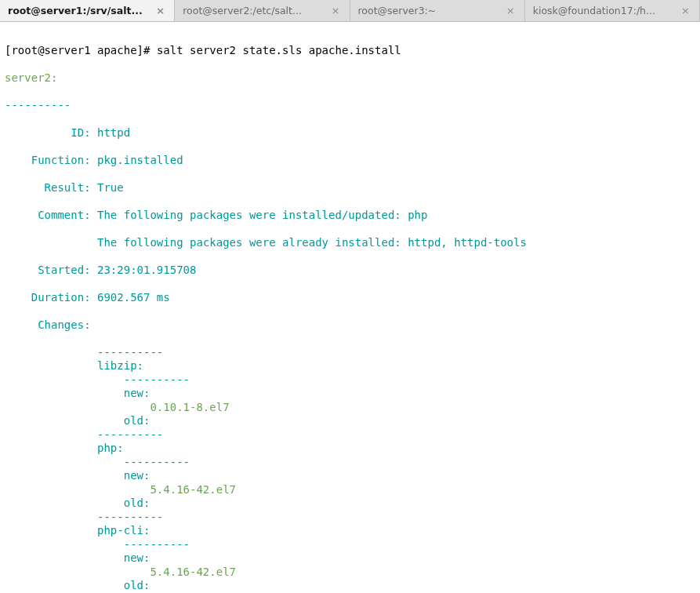 The width and height of the screenshot is (700, 593). What do you see at coordinates (114, 133) in the screenshot?
I see `id-value: httpd` at bounding box center [114, 133].